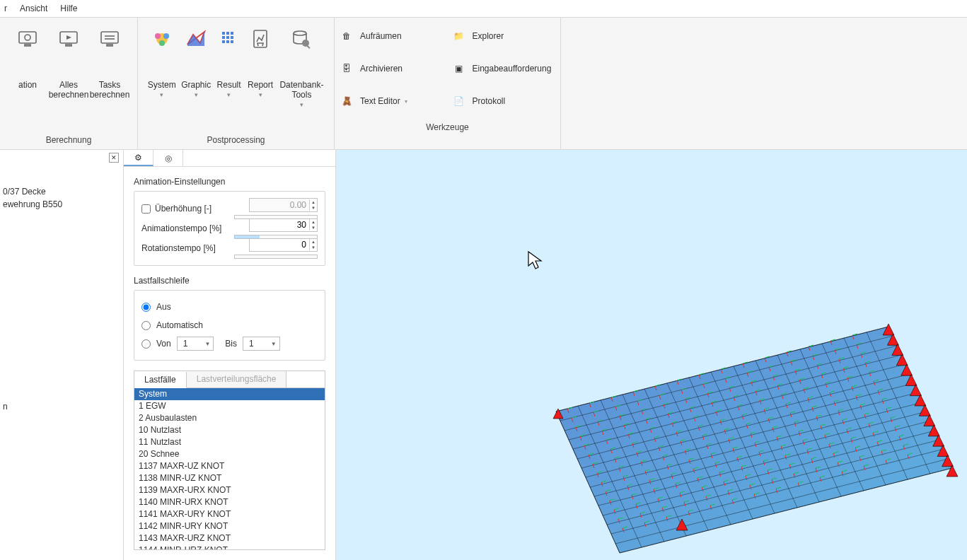 Image resolution: width=967 pixels, height=560 pixels. I want to click on mouse-cursor, so click(535, 262).